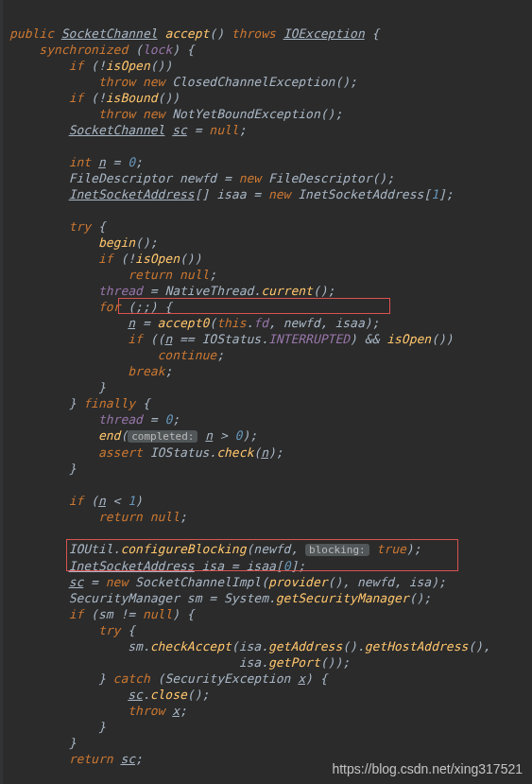  I want to click on code-line: public SocketChannel accept() throws IOE…, so click(195, 34).